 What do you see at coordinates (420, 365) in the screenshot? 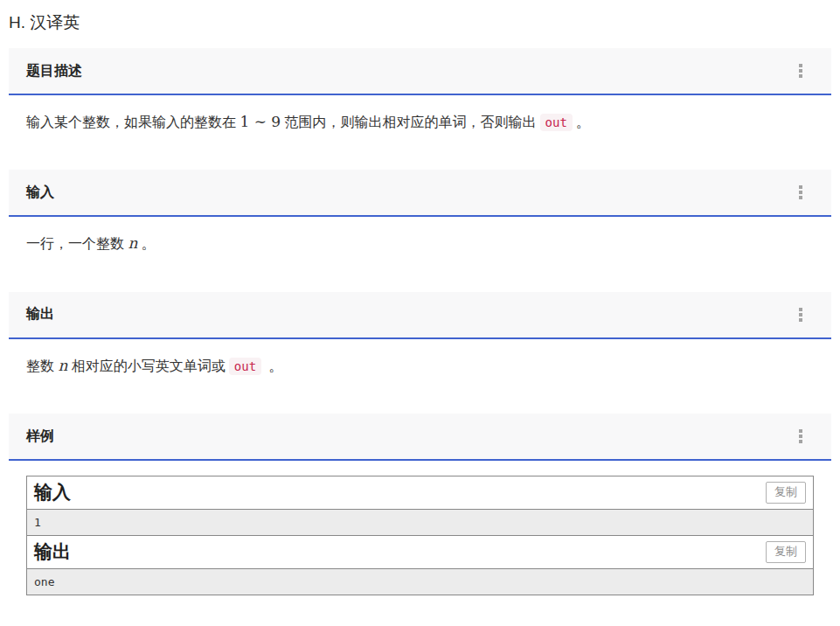
I see `output-text: 整数 n 相对应的小写英文单词或out 。` at bounding box center [420, 365].